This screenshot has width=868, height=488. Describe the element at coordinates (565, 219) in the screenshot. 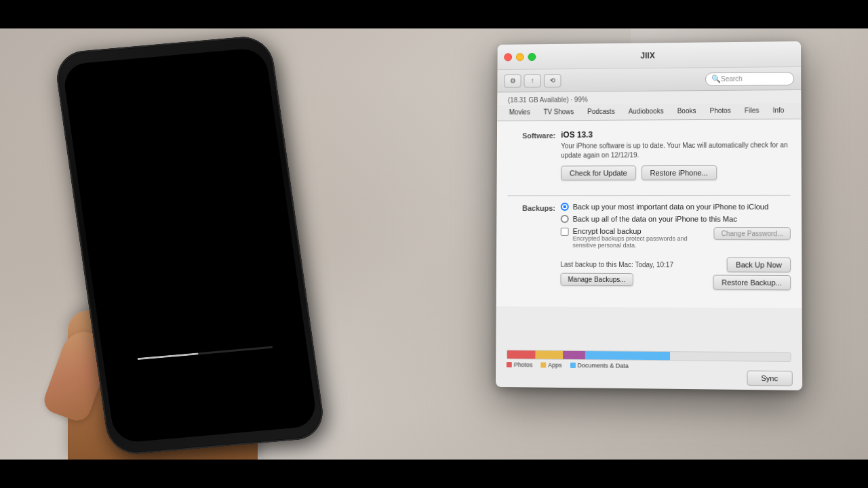

I see `mac-radio` at that location.